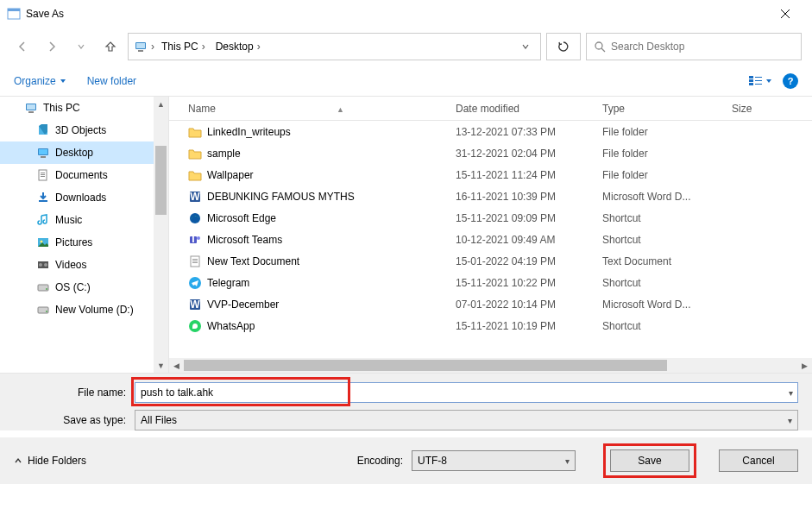 Image resolution: width=812 pixels, height=509 pixels. Describe the element at coordinates (52, 47) in the screenshot. I see `forward-button` at that location.